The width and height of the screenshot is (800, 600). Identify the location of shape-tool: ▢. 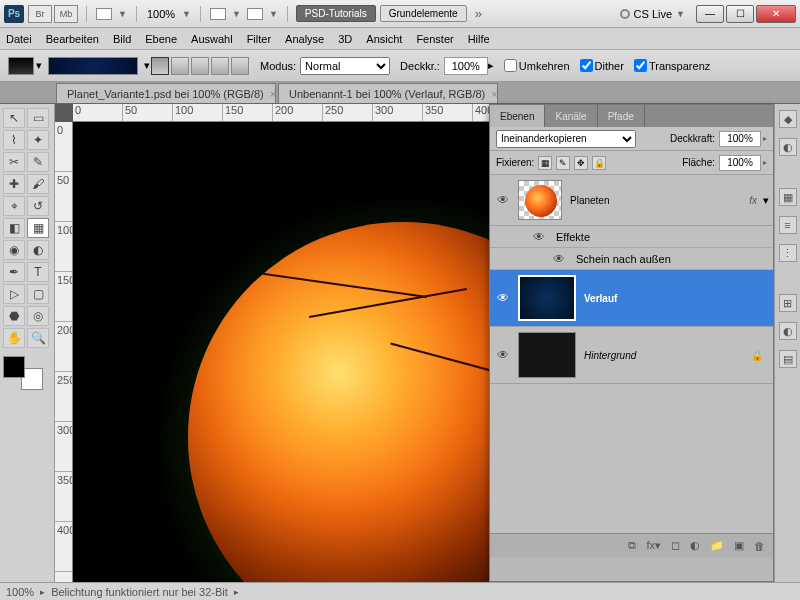
(38, 294).